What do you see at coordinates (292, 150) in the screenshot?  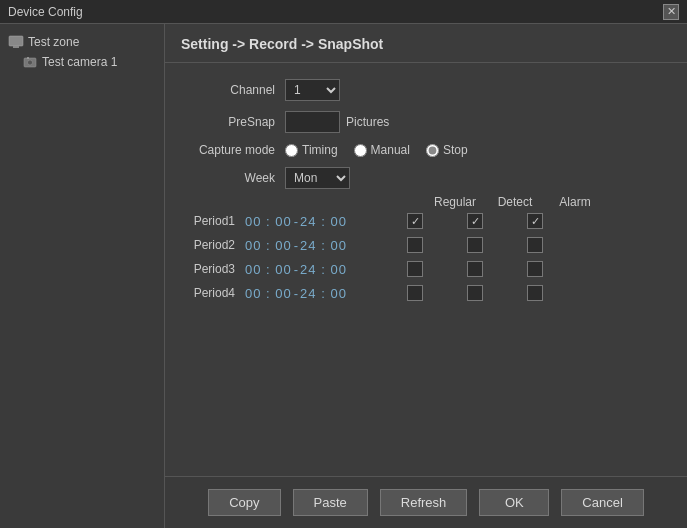 I see `radio-timing-input` at bounding box center [292, 150].